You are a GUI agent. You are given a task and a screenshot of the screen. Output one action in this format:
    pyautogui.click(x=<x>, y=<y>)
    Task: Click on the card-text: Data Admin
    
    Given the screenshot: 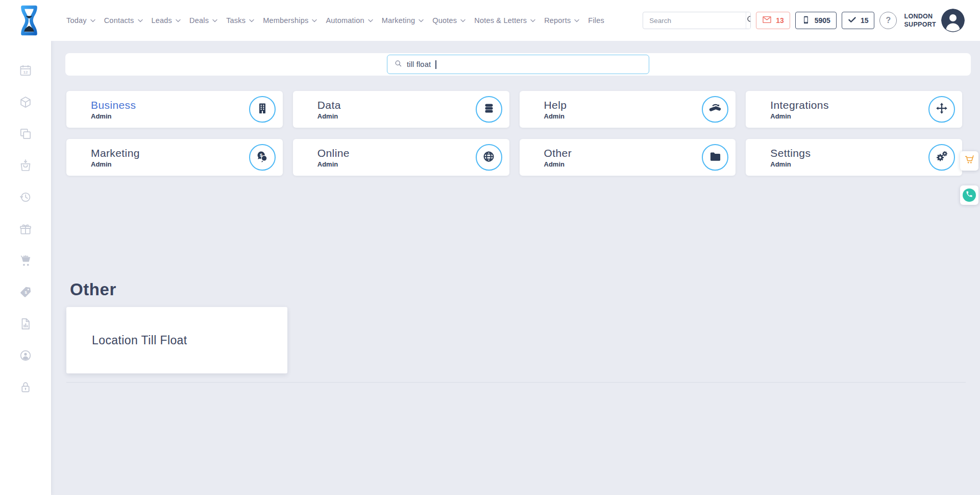 What is the action you would take?
    pyautogui.click(x=329, y=109)
    